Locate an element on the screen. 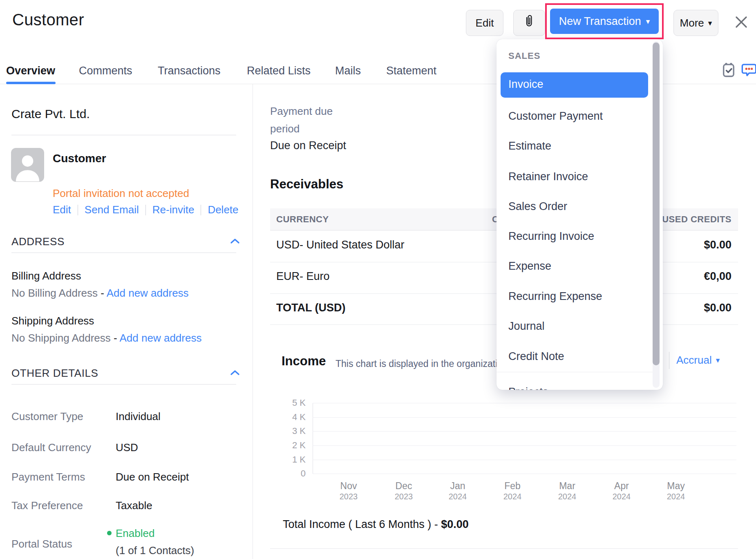 Image resolution: width=756 pixels, height=559 pixels. close-icon is located at coordinates (741, 22).